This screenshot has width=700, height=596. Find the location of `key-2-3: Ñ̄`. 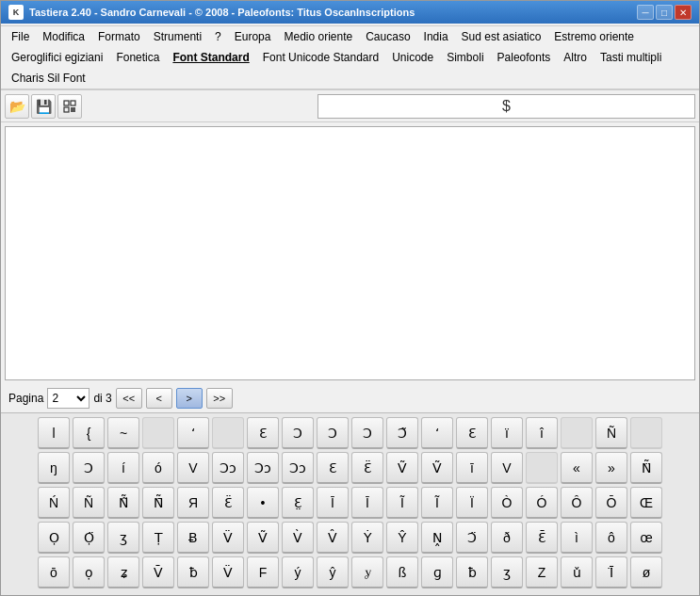

key-2-3: Ñ̄ is located at coordinates (158, 503).